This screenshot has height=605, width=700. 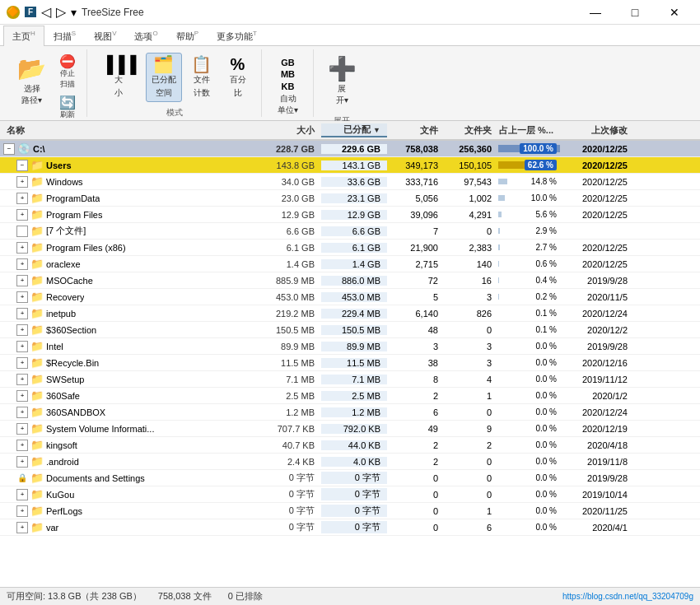 I want to click on row-alloc-cell: 44.0 KB, so click(x=354, y=445).